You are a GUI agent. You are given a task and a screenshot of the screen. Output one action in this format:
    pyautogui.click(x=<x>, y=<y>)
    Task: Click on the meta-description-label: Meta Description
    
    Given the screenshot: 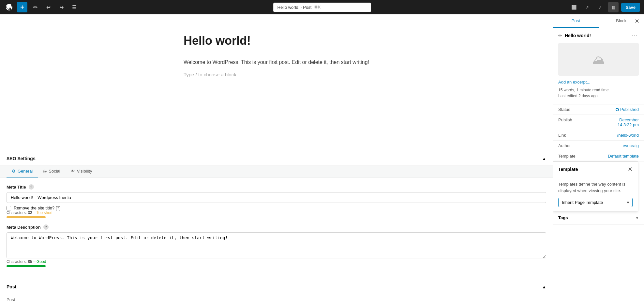 What is the action you would take?
    pyautogui.click(x=23, y=227)
    